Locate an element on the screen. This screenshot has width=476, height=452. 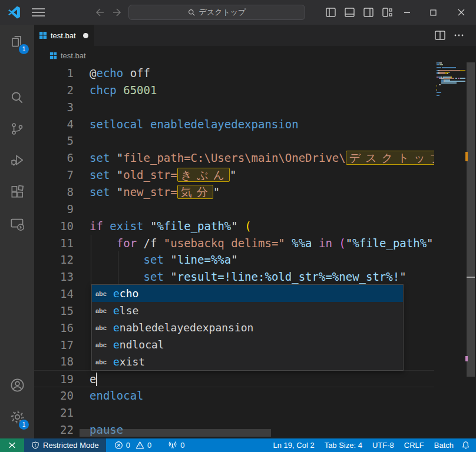
code-line: 10if exist "%file_path%" ( is located at coordinates (234, 226).